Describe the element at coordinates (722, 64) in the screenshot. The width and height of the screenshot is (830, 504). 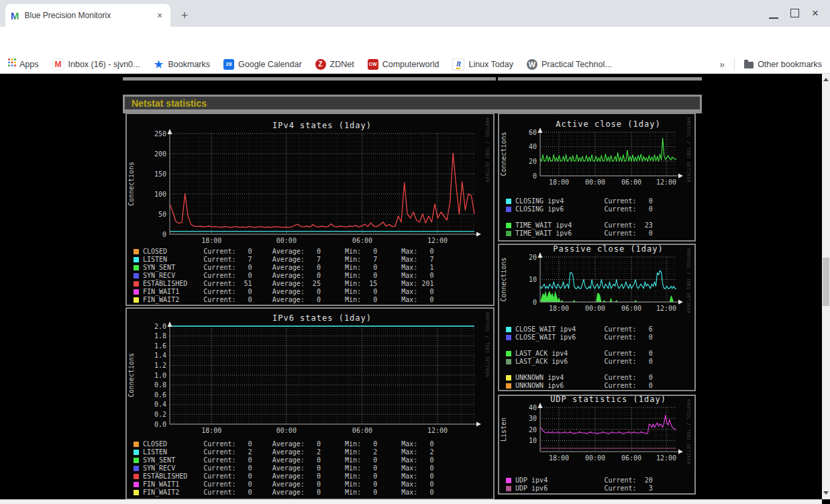
I see `bookmarks-overflow-chevron: »` at that location.